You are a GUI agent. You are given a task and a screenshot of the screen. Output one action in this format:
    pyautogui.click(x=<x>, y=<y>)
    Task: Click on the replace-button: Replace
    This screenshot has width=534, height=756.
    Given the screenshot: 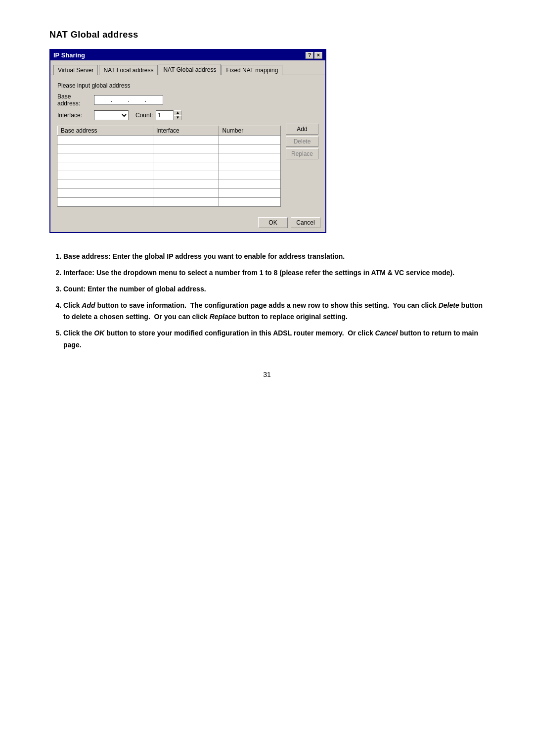 What is the action you would take?
    pyautogui.click(x=302, y=154)
    